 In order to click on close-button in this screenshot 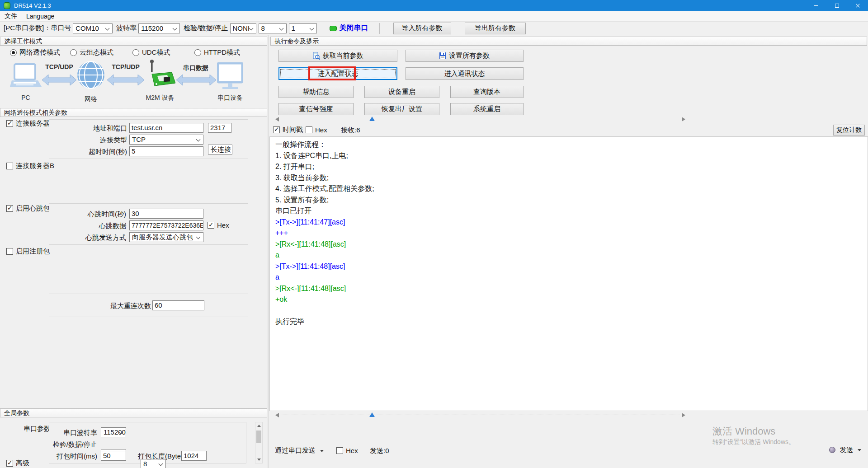, I will do `click(858, 5)`.